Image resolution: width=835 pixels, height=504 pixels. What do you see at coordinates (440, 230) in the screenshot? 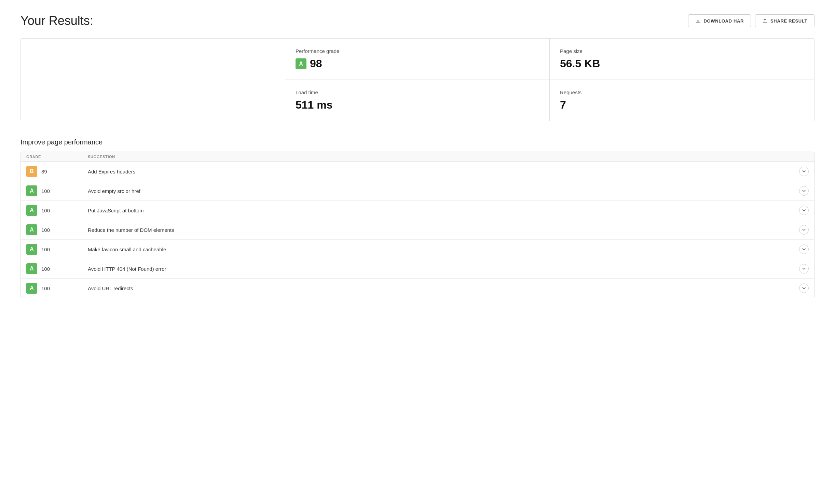
I see `row-suggestion: Reduce the number of DOM elements` at bounding box center [440, 230].